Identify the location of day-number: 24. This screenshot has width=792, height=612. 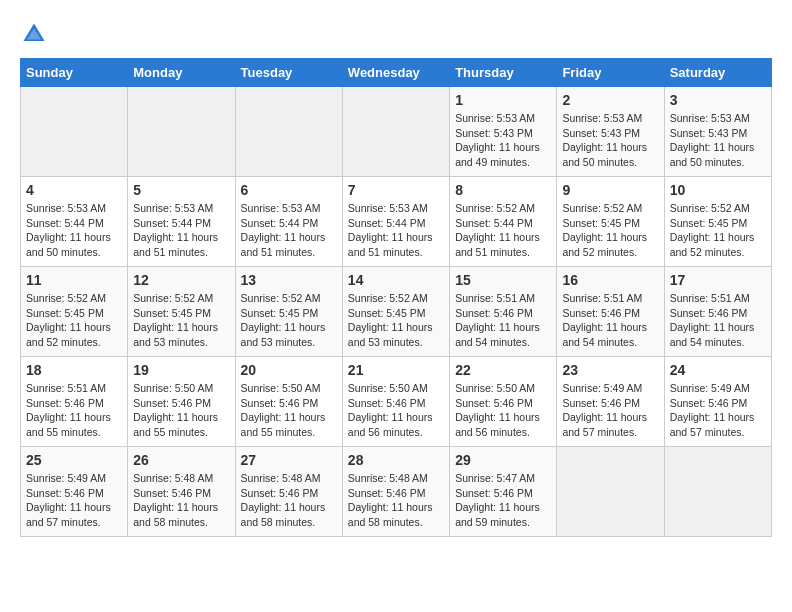
(718, 370).